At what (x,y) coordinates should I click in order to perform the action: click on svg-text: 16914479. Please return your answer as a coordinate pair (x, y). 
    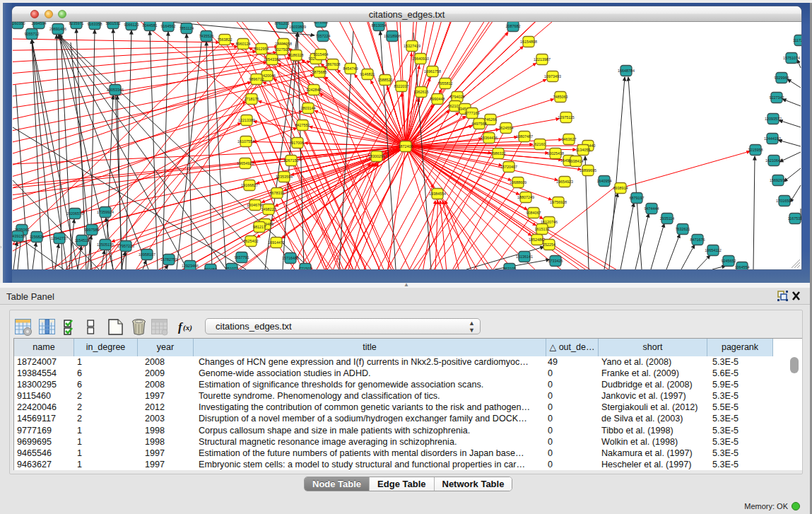
    Looking at the image, I should click on (276, 243).